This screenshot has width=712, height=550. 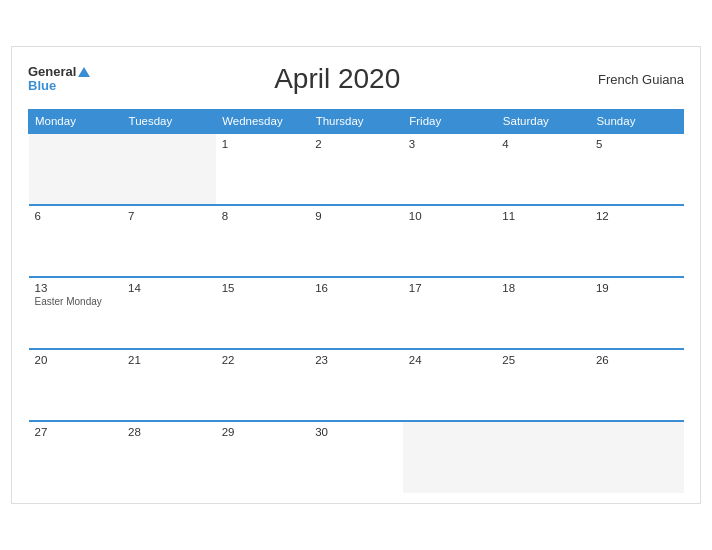 I want to click on header-monday: Monday, so click(x=76, y=122).